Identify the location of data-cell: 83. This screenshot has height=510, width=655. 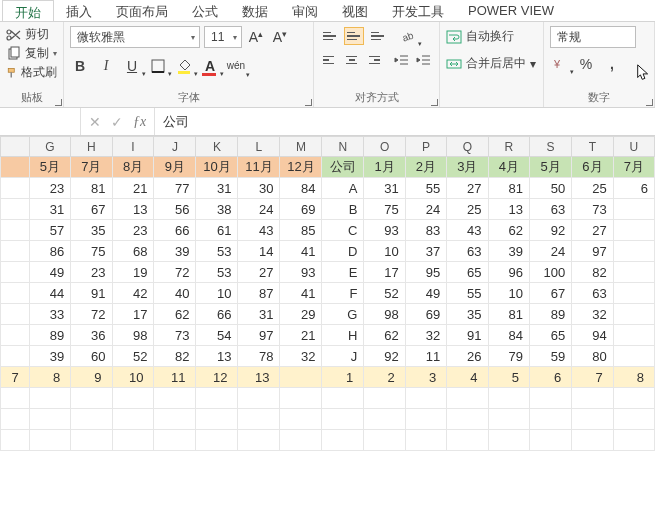
(426, 230).